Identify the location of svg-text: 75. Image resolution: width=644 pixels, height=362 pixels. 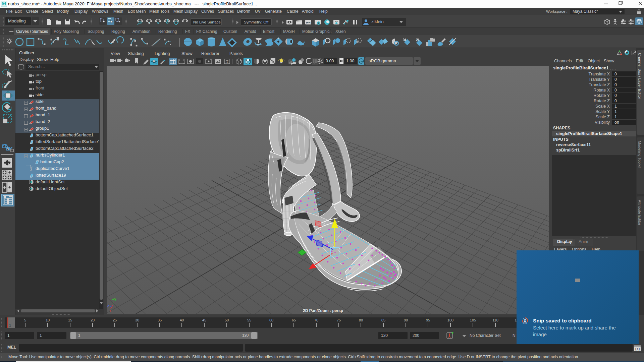
(339, 320).